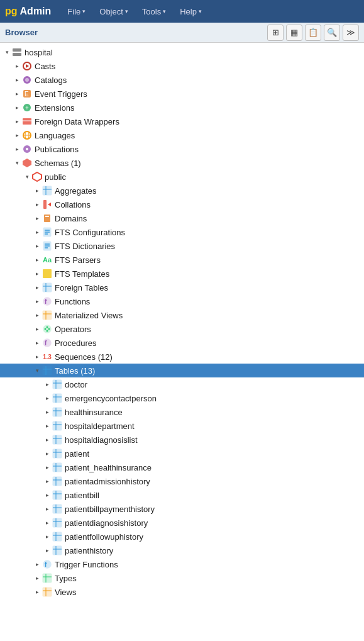 The height and width of the screenshot is (641, 364). Describe the element at coordinates (7, 52) in the screenshot. I see `expand-btn-hospital: ▾` at that location.